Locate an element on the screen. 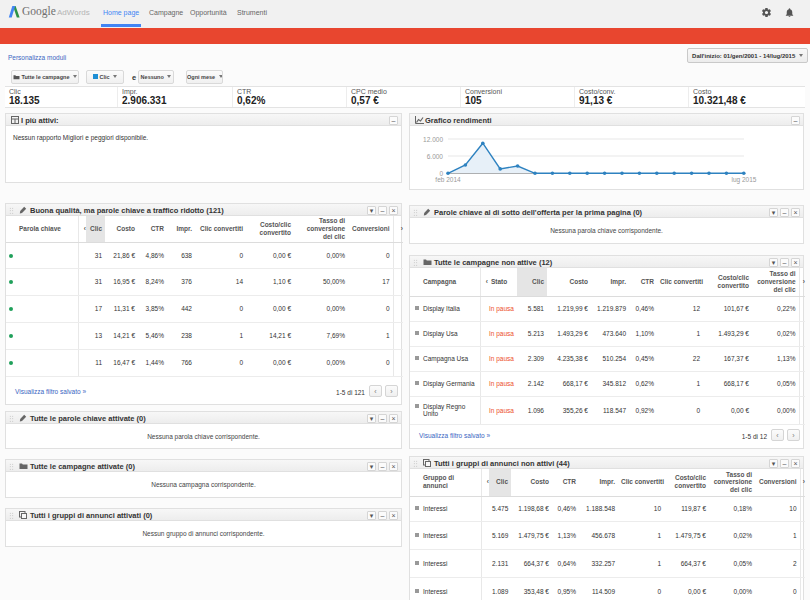  svg-text: 12.000 is located at coordinates (433, 140).